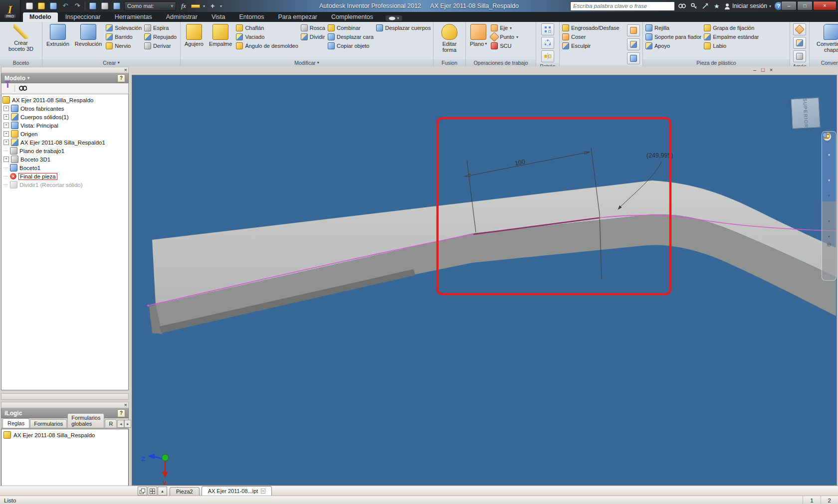  I want to click on undo-button: ↶, so click(65, 6).